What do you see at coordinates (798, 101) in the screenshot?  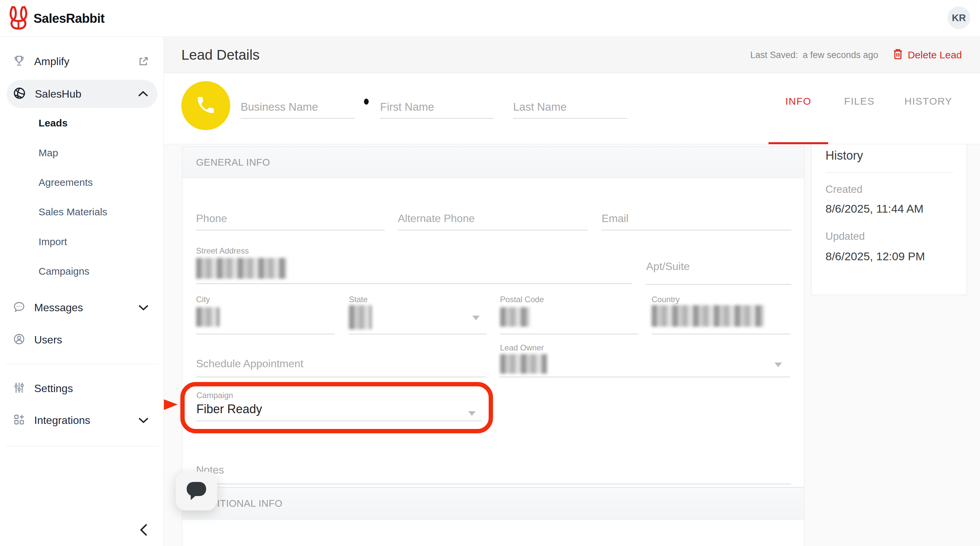 I see `tab-info: INFO` at bounding box center [798, 101].